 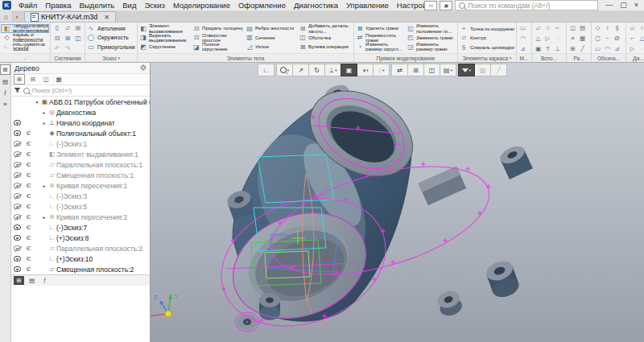 What do you see at coordinates (19, 280) in the screenshot?
I see `tree-tab: ⊞` at bounding box center [19, 280].